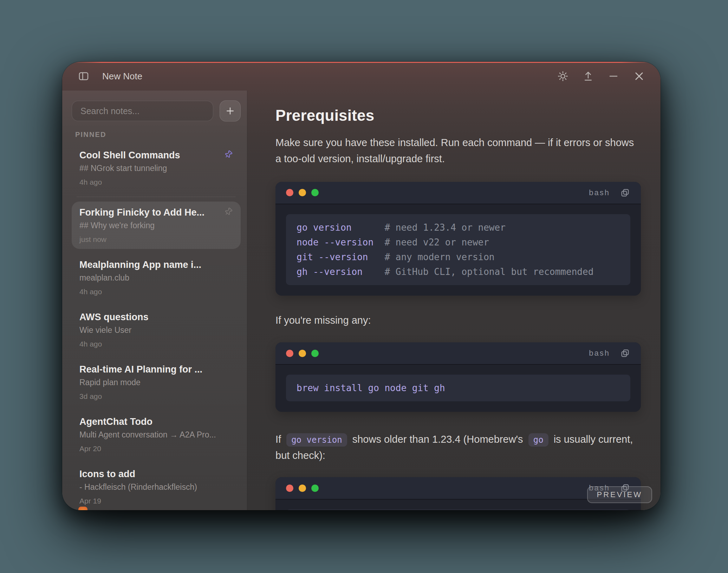  What do you see at coordinates (122, 77) in the screenshot?
I see `window-title: New Note` at bounding box center [122, 77].